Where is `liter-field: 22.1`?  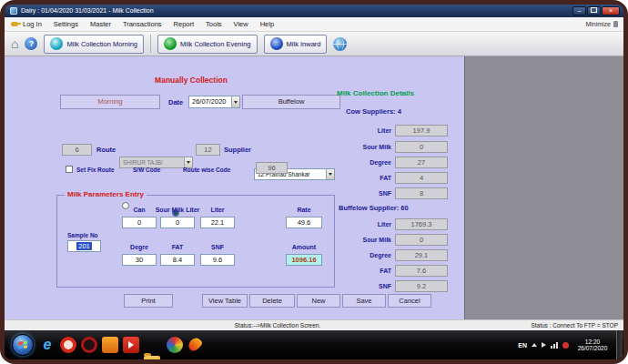
liter-field: 22.1 is located at coordinates (218, 222).